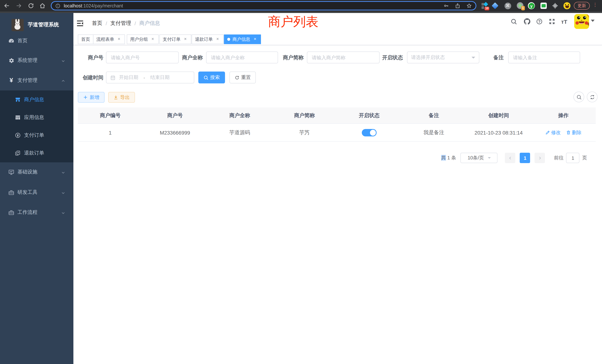  Describe the element at coordinates (37, 193) in the screenshot. I see `sidebar-item-dev-tools: 研发工具` at that location.